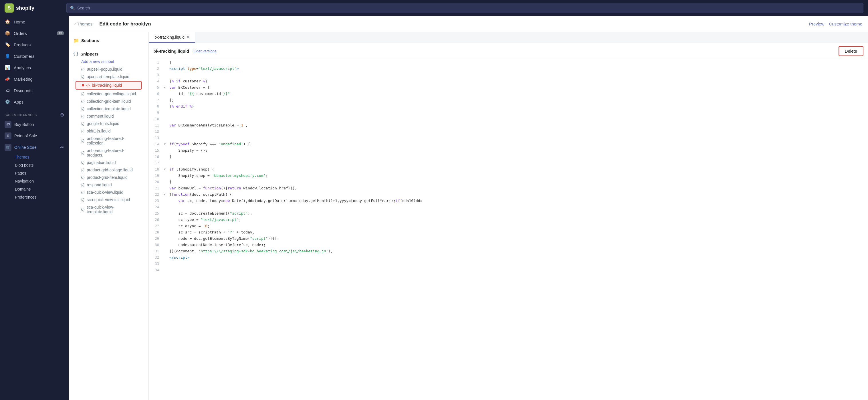  Describe the element at coordinates (108, 170) in the screenshot. I see `file-item: {/} product-grid-collage.liquid` at that location.